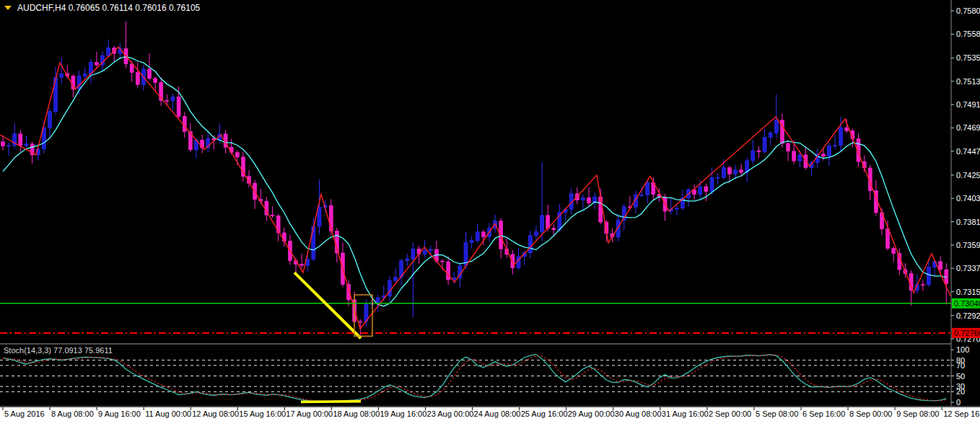 This screenshot has height=421, width=980. What do you see at coordinates (490, 414) in the screenshot?
I see `time-axis` at bounding box center [490, 414].